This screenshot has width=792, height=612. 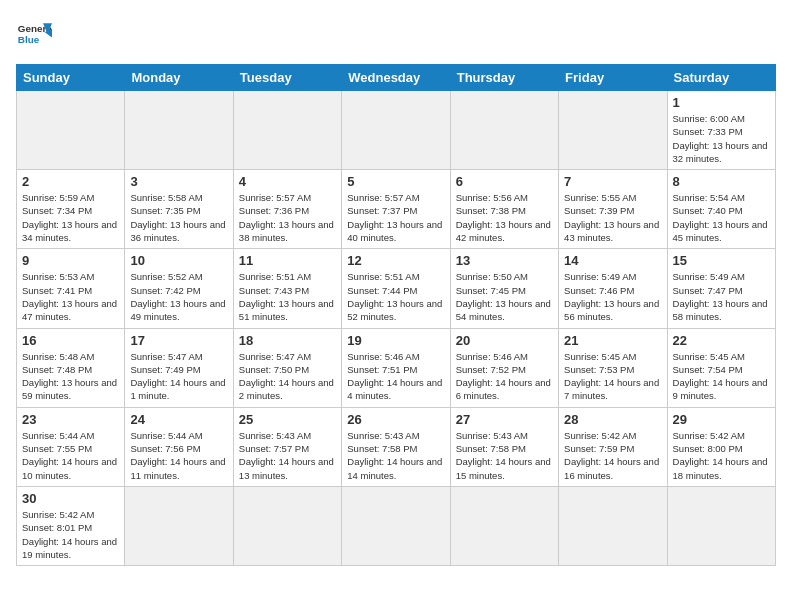 I want to click on day-number: 20, so click(x=504, y=340).